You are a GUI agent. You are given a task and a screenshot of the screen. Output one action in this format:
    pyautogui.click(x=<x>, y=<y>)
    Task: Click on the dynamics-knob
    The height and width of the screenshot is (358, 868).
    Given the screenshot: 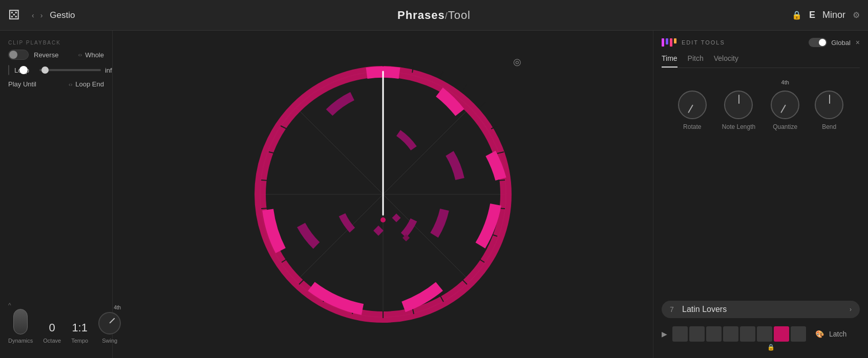 What is the action you would take?
    pyautogui.click(x=20, y=322)
    